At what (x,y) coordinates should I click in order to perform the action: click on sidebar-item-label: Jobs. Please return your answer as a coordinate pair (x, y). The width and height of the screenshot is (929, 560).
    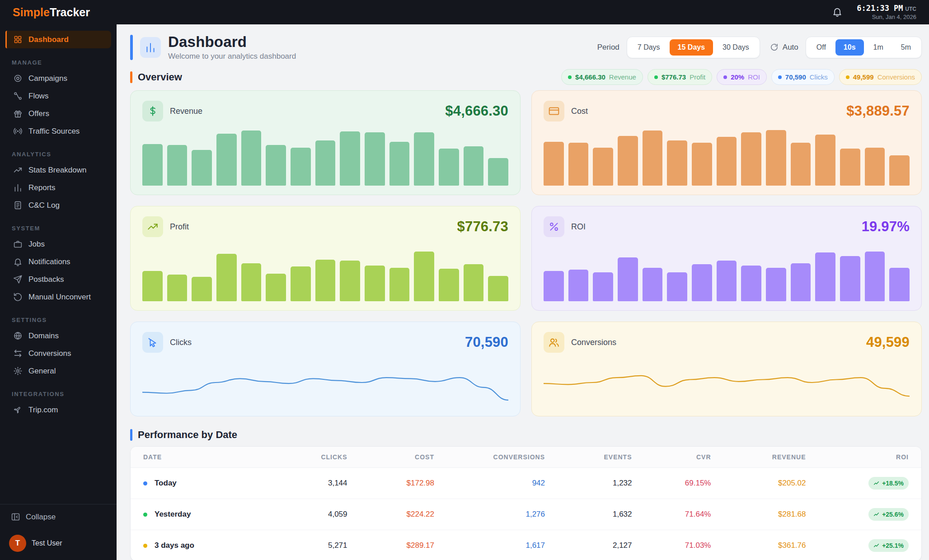
    Looking at the image, I should click on (37, 244).